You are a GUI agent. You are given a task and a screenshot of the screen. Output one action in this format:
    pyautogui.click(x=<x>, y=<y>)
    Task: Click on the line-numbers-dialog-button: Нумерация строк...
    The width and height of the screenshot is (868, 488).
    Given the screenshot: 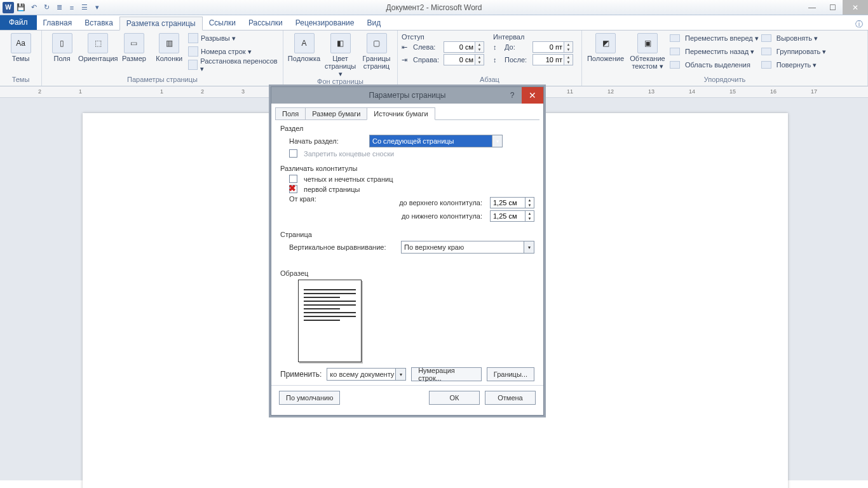 What is the action you would take?
    pyautogui.click(x=446, y=374)
    